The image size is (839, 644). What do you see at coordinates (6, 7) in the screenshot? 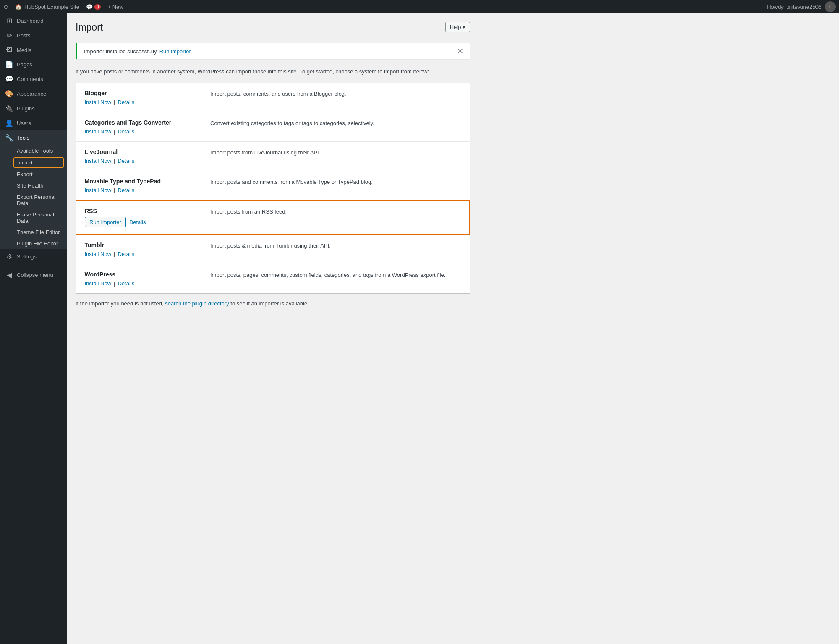
I see `wp-logo-icon: ○` at bounding box center [6, 7].